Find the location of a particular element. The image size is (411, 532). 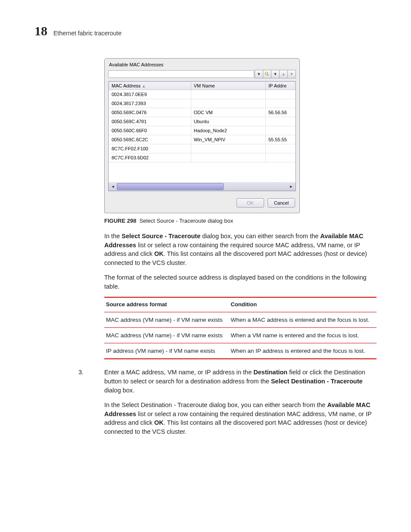

column-header: Condition is located at coordinates (302, 305).